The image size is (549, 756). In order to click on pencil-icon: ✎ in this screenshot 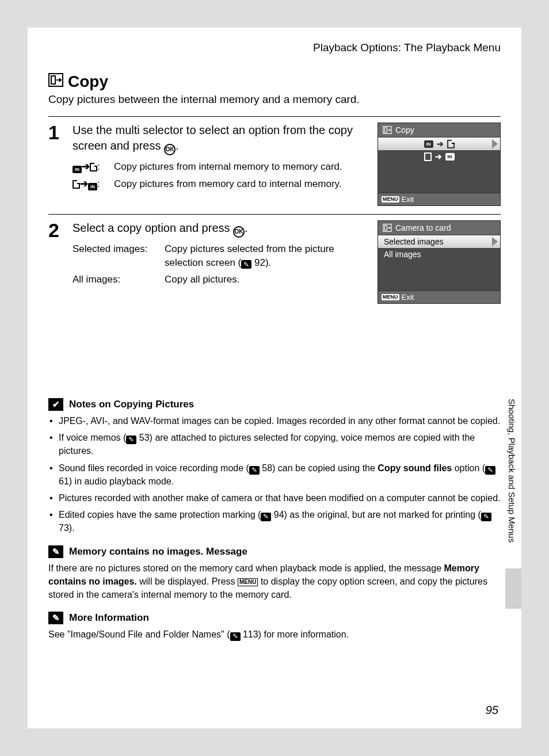, I will do `click(56, 552)`.